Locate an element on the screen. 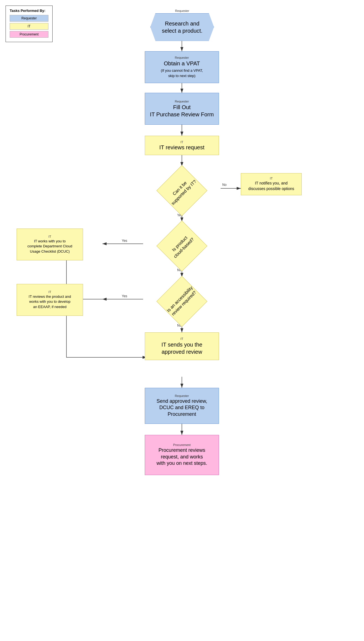 The image size is (364, 641). node-eeaap-text: IT reviews the product andworks with you… is located at coordinates (50, 302).